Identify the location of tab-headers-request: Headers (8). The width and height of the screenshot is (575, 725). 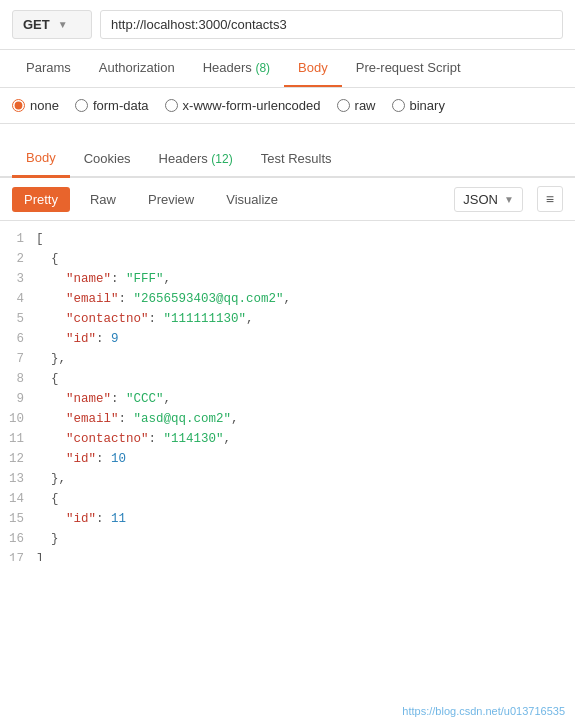
(236, 68).